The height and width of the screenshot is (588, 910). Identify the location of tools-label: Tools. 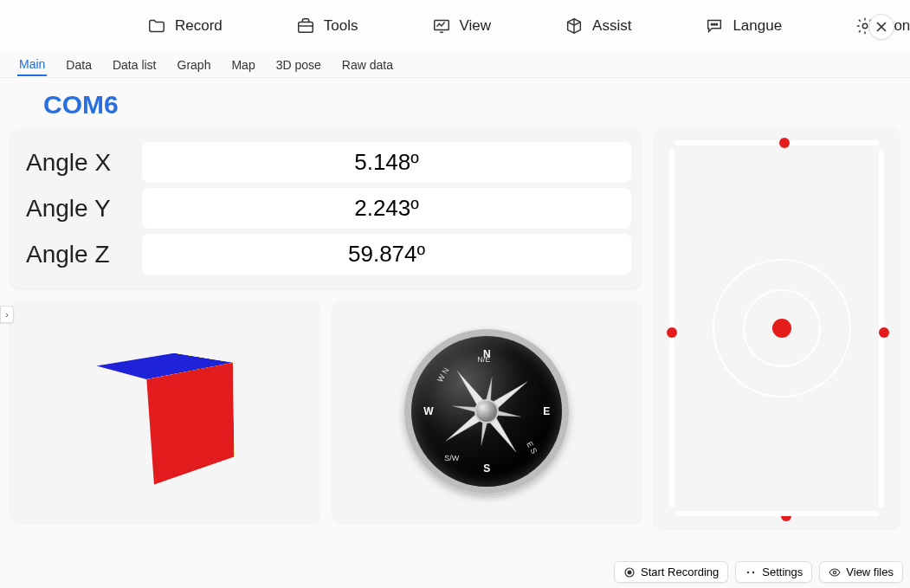
(341, 26).